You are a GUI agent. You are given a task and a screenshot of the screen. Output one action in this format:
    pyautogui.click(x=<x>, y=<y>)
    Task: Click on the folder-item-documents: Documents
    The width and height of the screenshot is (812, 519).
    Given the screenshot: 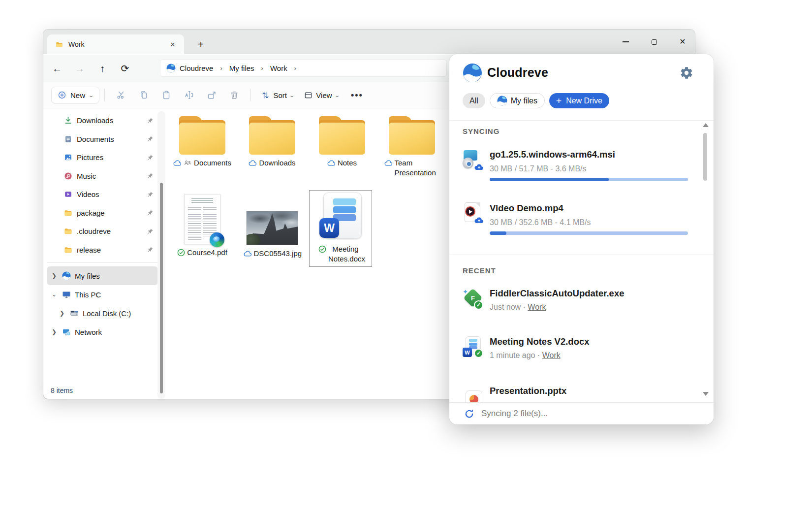 What is the action you would take?
    pyautogui.click(x=202, y=142)
    